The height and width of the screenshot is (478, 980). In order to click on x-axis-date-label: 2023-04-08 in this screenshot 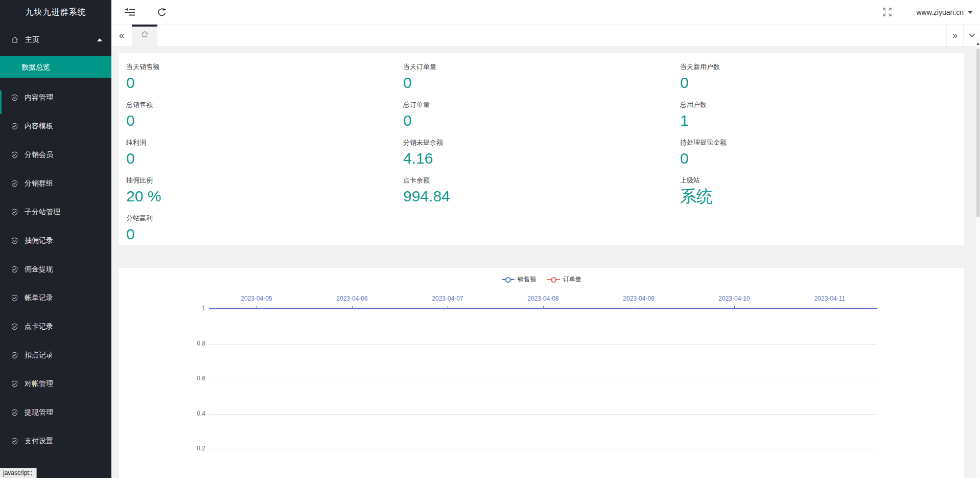, I will do `click(543, 299)`.